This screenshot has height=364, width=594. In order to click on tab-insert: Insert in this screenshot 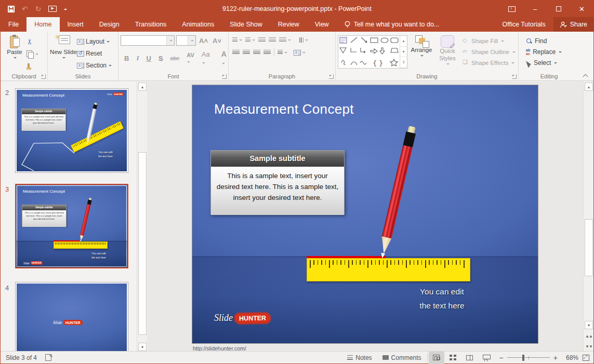, I will do `click(76, 24)`.